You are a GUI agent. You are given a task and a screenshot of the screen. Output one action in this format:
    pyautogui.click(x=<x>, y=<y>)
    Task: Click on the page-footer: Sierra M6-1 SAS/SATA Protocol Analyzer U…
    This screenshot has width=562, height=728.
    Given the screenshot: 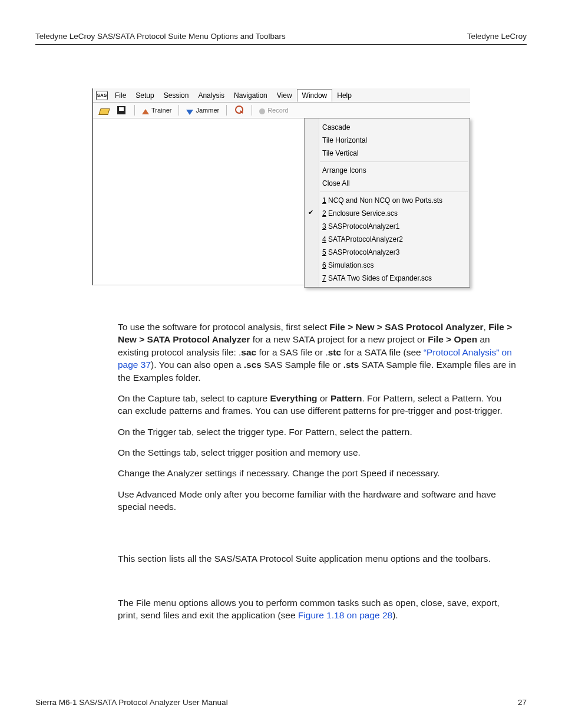 What is the action you would take?
    pyautogui.click(x=281, y=703)
    